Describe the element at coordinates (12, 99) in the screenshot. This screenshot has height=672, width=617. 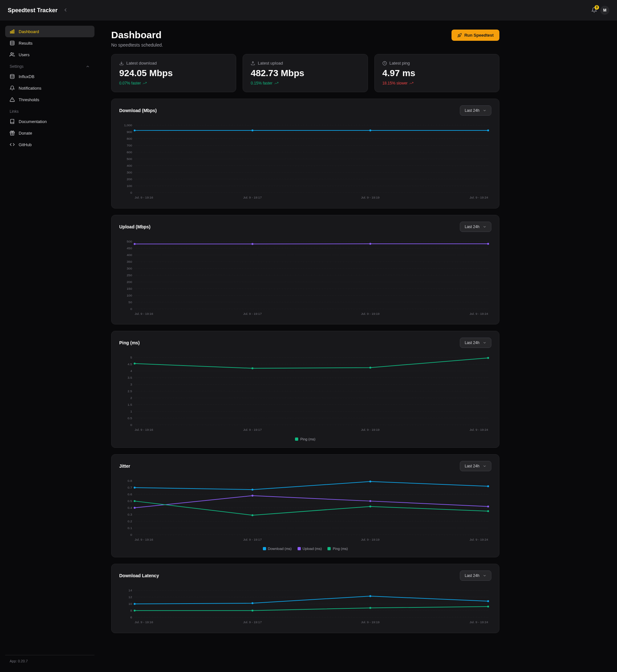
I see `warning-icon` at that location.